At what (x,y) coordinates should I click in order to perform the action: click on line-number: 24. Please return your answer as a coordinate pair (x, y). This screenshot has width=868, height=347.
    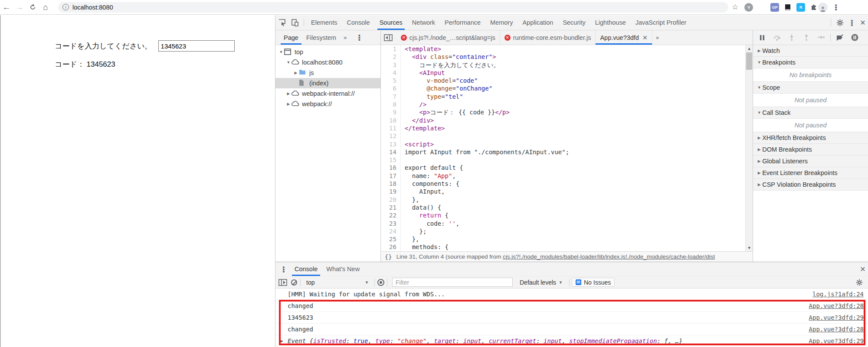
    Looking at the image, I should click on (389, 231).